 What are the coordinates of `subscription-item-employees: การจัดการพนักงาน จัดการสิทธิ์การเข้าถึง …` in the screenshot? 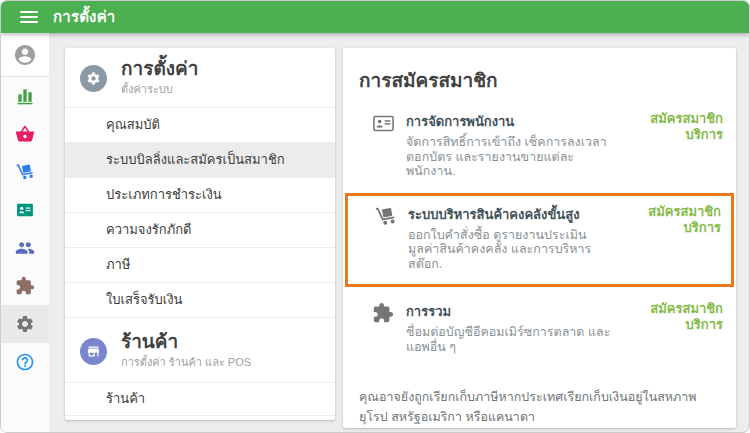 It's located at (540, 145).